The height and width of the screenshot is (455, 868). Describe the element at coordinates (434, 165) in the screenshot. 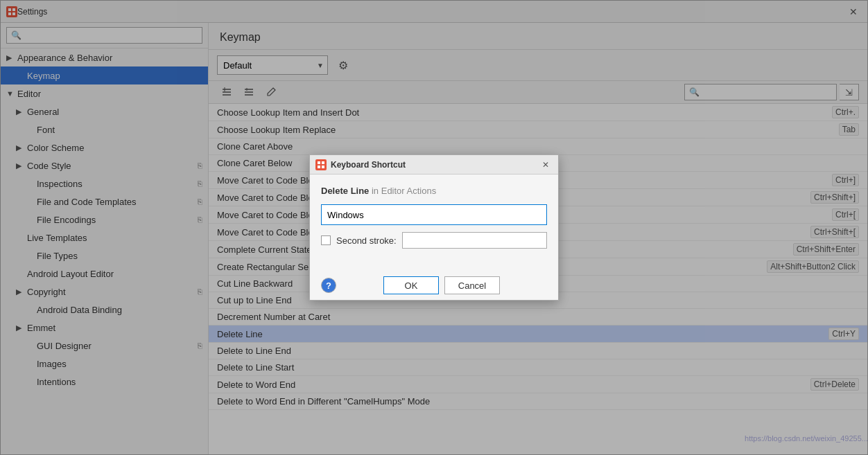

I see `dialog-title-bar: Keyboard Shortcut ✕` at that location.